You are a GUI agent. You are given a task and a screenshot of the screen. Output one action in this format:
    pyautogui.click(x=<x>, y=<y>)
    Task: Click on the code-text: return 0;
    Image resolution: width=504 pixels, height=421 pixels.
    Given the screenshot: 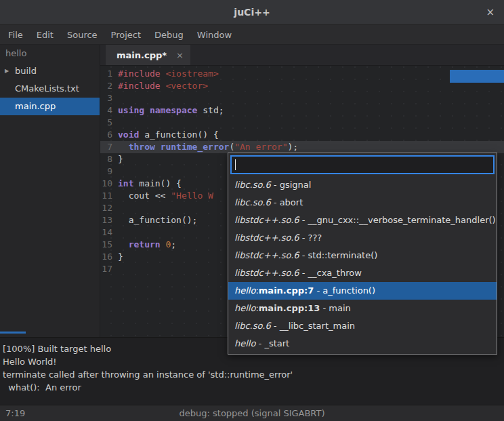 What is the action you would take?
    pyautogui.click(x=147, y=245)
    